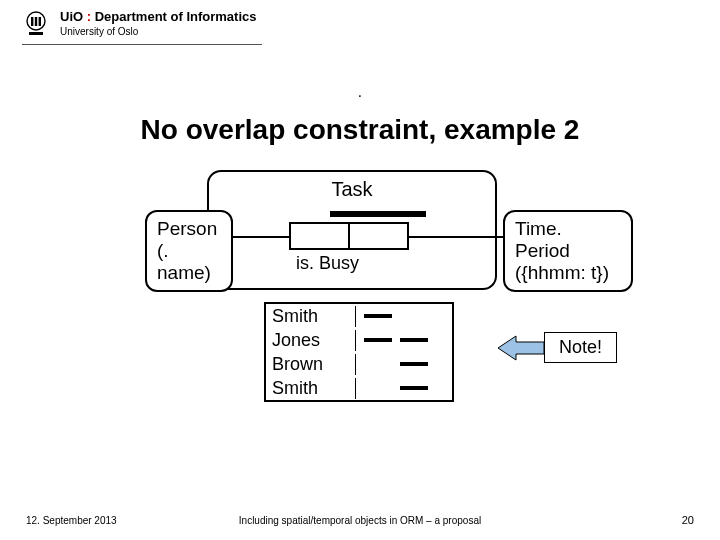 This screenshot has height=540, width=720. I want to click on example-name-1: Jones, so click(311, 340).